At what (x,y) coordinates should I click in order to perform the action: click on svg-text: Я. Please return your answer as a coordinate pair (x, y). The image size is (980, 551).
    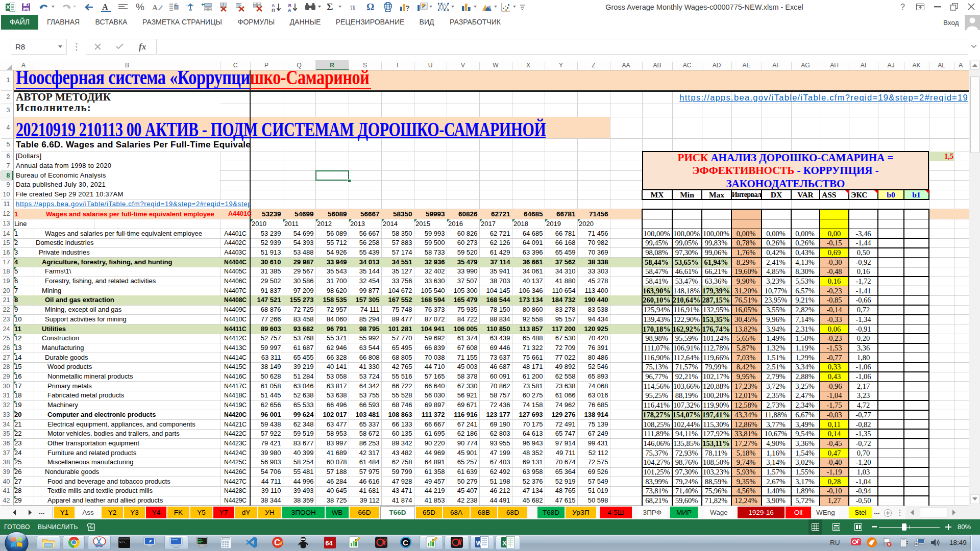
    Looking at the image, I should click on (273, 10).